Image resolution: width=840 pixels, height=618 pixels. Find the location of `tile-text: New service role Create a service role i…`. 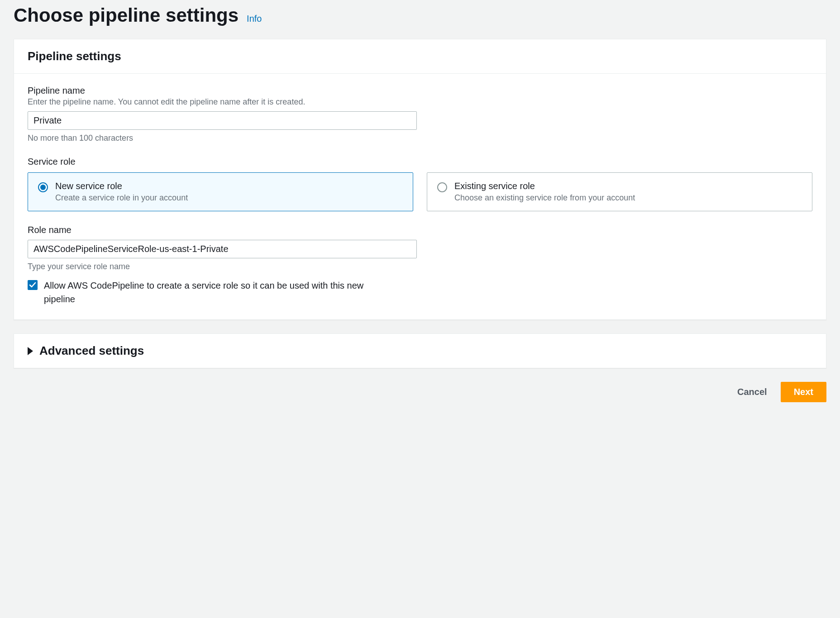

tile-text: New service role Create a service role i… is located at coordinates (121, 192).